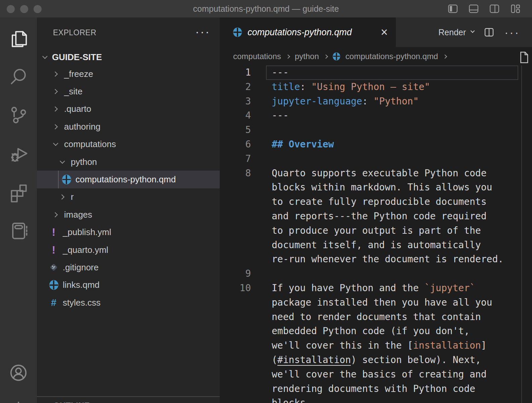 The height and width of the screenshot is (403, 532). I want to click on breadcrumb-file: computations-python.qmd, so click(392, 56).